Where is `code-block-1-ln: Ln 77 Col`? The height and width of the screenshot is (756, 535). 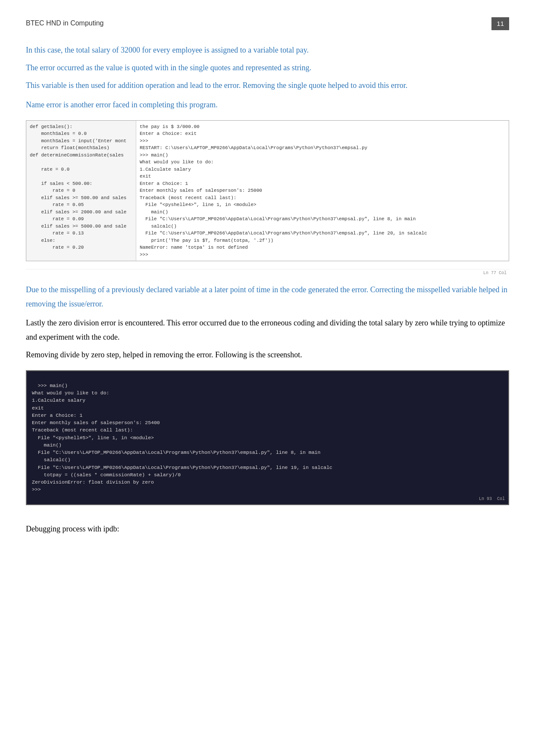
code-block-1-ln: Ln 77 Col is located at coordinates (267, 273).